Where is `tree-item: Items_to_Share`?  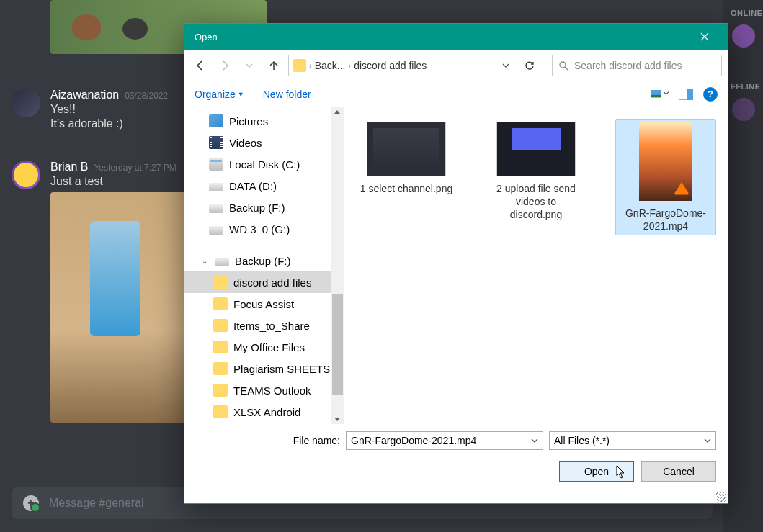
tree-item: Items_to_Share is located at coordinates (264, 325).